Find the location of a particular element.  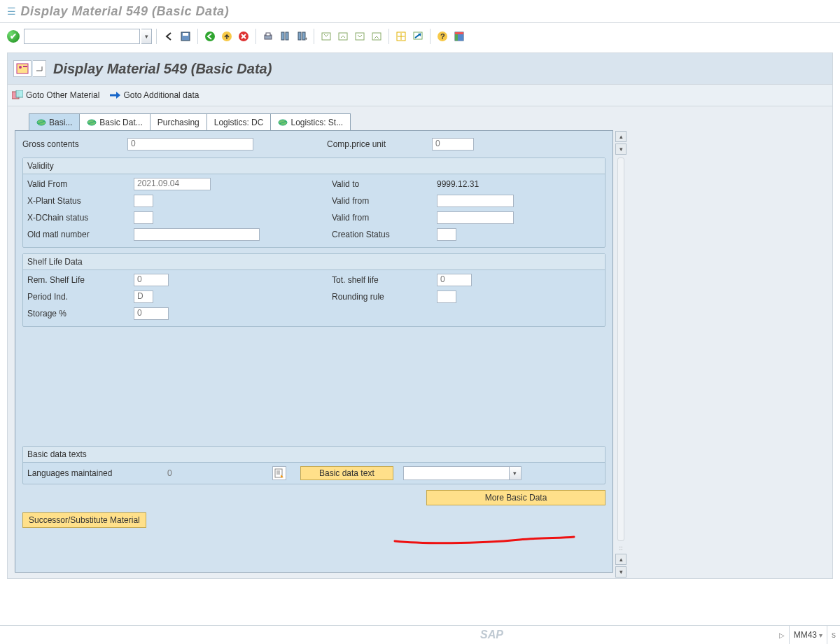

next-page-icon is located at coordinates (360, 36).